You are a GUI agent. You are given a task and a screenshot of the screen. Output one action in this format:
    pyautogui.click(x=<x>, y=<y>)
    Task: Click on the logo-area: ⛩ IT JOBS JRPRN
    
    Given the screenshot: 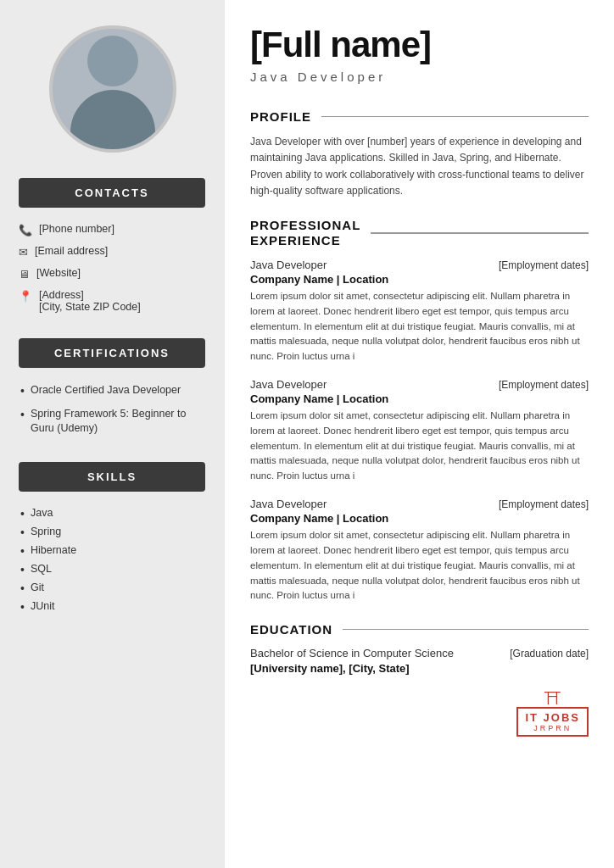 What is the action you would take?
    pyautogui.click(x=419, y=714)
    